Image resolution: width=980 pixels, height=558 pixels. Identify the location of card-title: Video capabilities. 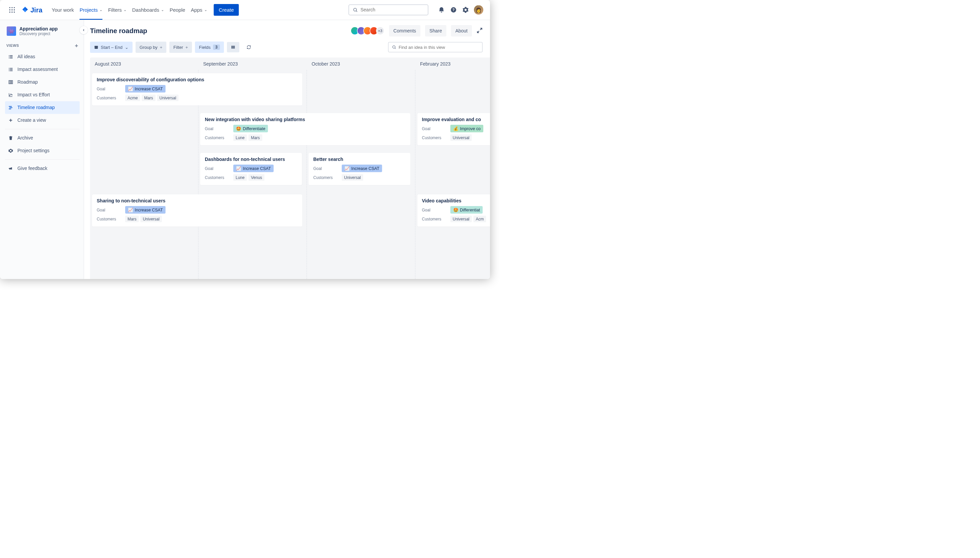
(456, 201).